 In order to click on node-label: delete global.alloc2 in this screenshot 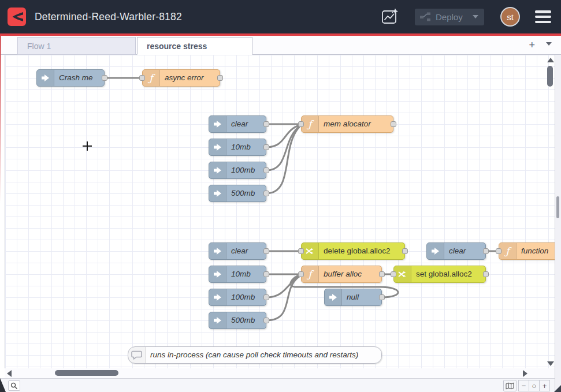, I will do `click(357, 251)`.